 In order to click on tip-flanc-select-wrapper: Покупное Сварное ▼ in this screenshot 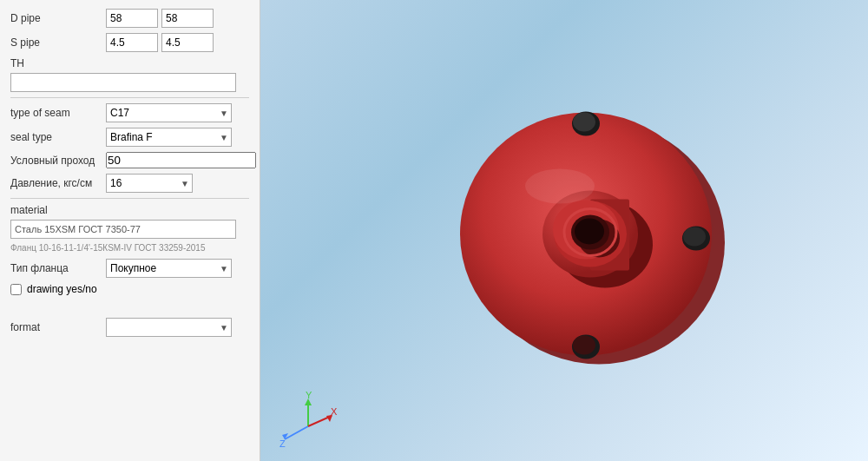, I will do `click(168, 268)`.